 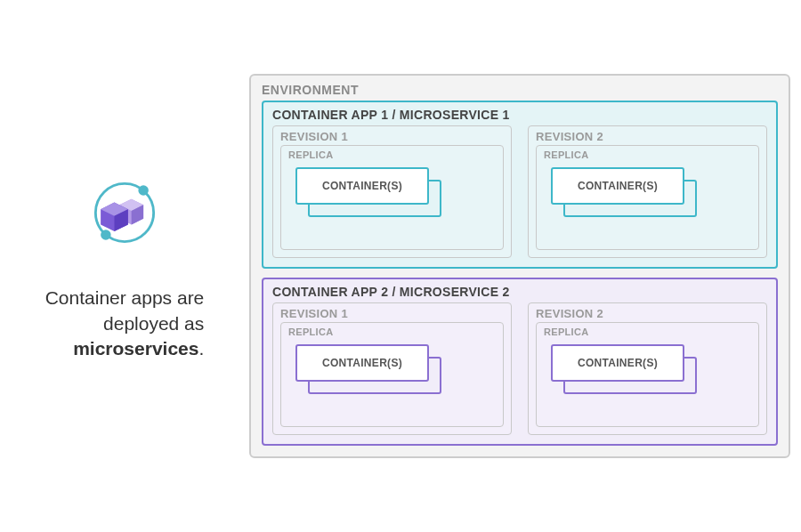 I want to click on app2-title: CONTAINER APP 2 / MICROSERVICE 2, so click(x=520, y=292).